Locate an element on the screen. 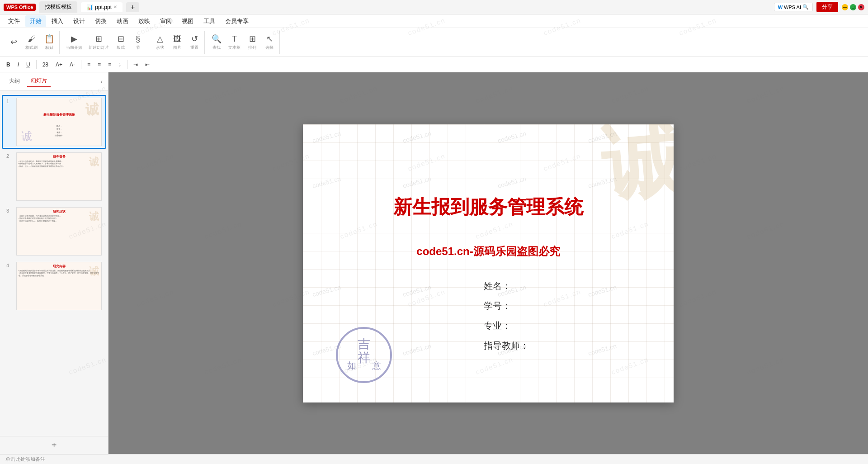 This screenshot has height=464, width=868. menu-file: 文件 is located at coordinates (14, 21).